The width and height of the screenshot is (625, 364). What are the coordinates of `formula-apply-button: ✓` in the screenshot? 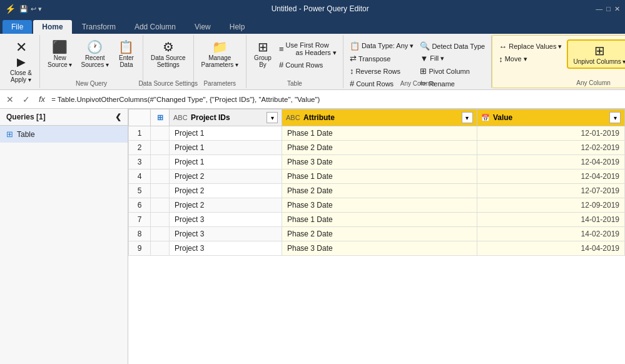 It's located at (26, 99).